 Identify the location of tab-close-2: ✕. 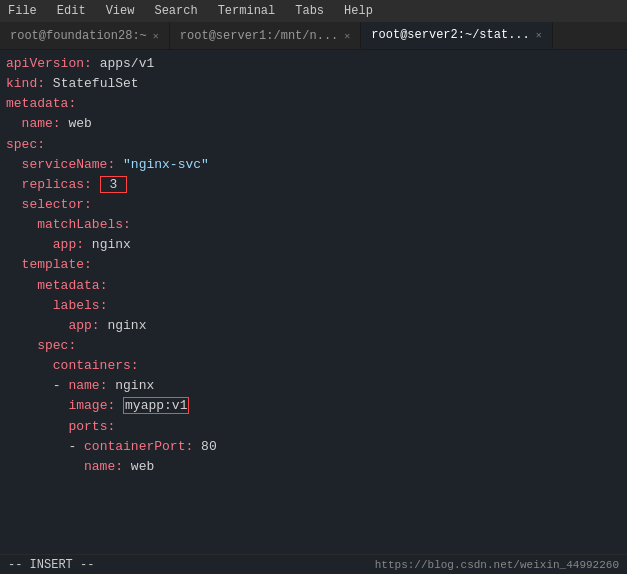
(347, 36).